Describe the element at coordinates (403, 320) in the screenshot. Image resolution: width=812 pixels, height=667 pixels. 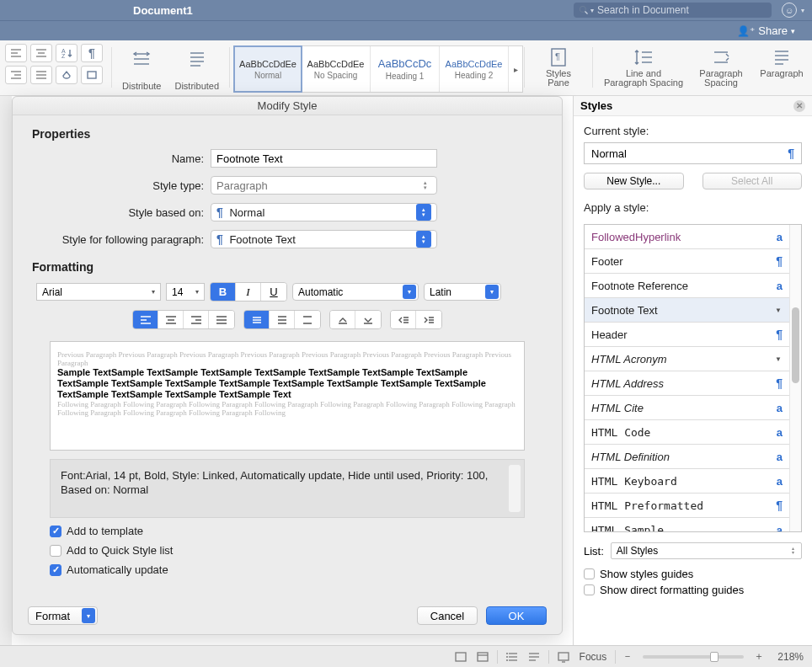
I see `indent-decrease-button` at that location.